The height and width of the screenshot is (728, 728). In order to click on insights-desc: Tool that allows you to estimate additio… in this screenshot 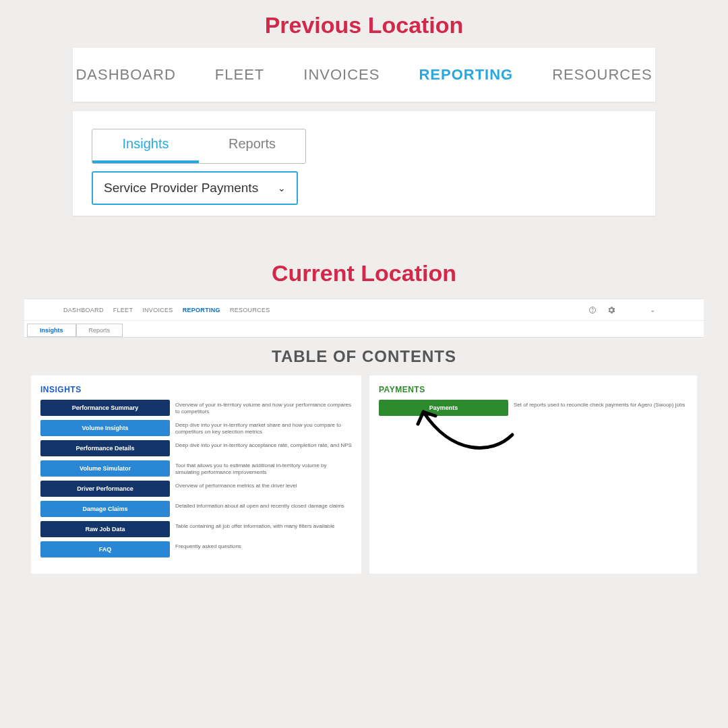, I will do `click(264, 468)`.